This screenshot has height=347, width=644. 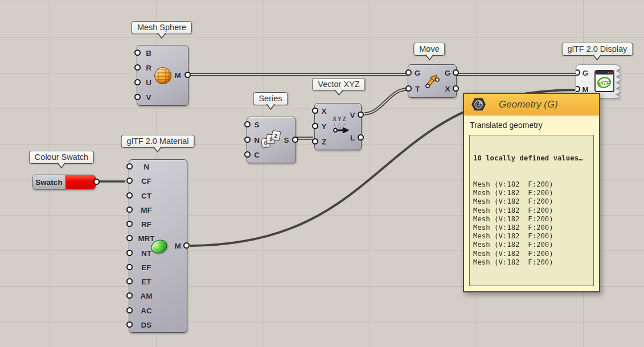 I want to click on component-series: S N C 0 1 2 S, so click(x=271, y=140).